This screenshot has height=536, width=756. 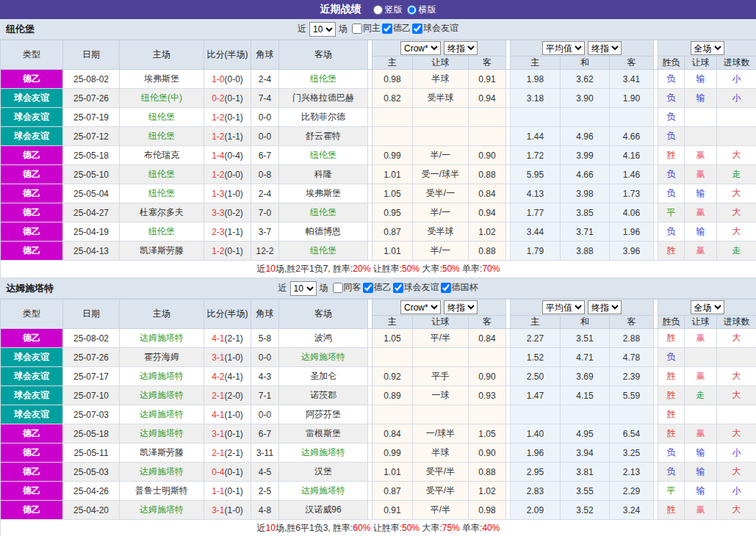 I want to click on home-team: 普鲁士明斯特, so click(x=162, y=491).